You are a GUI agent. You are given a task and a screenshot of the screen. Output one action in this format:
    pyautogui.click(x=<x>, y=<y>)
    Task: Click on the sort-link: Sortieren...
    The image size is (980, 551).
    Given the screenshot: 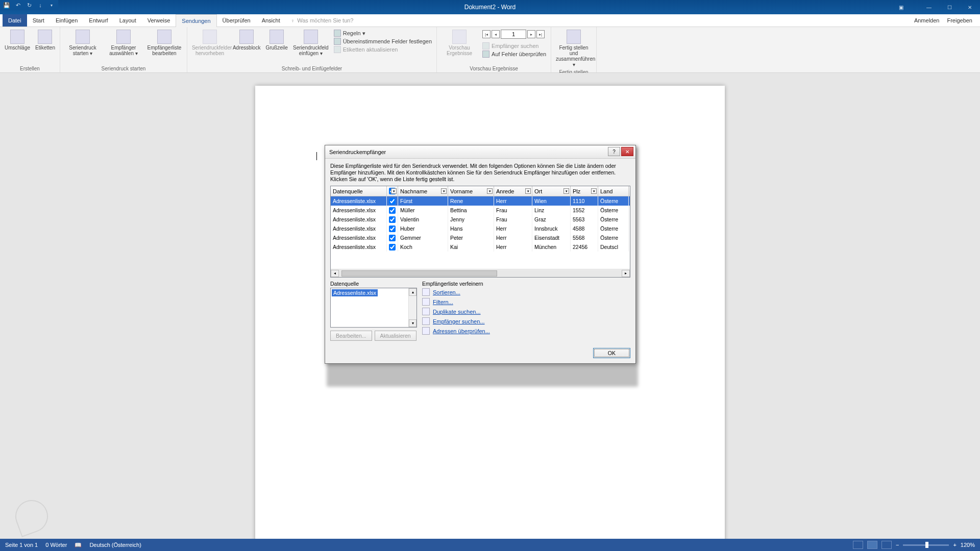 What is the action you would take?
    pyautogui.click(x=447, y=292)
    